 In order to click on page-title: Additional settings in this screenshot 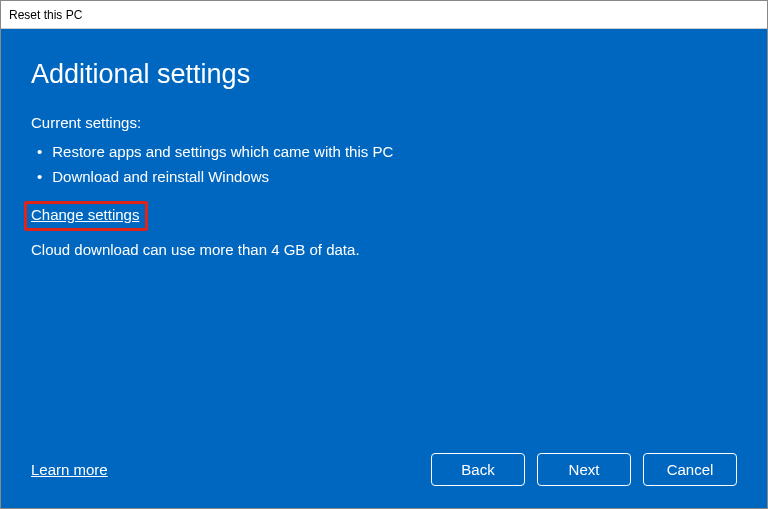, I will do `click(384, 74)`.